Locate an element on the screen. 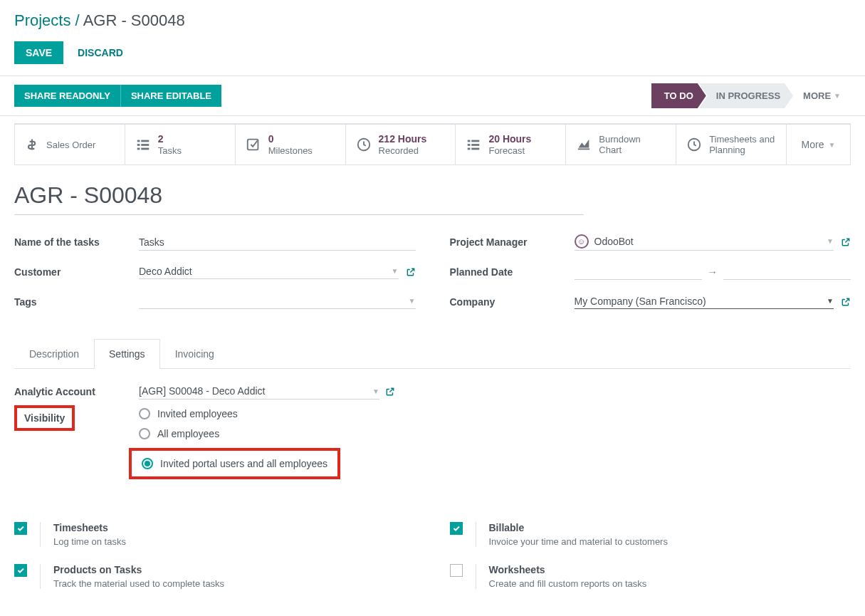  status-more: MORE ▼ is located at coordinates (822, 95).